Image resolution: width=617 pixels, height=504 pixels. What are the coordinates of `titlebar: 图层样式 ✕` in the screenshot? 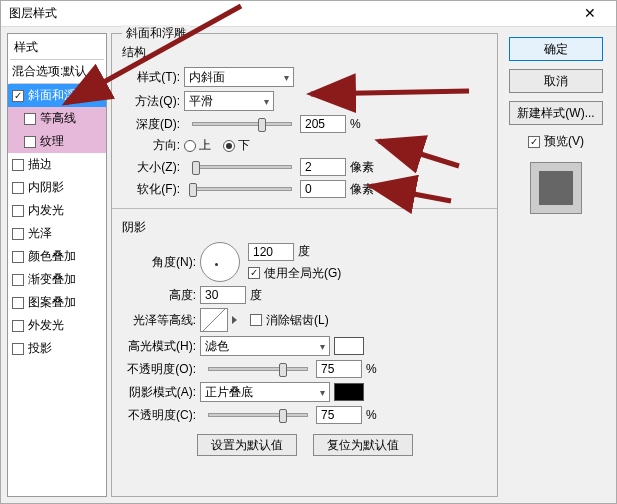 It's located at (308, 14).